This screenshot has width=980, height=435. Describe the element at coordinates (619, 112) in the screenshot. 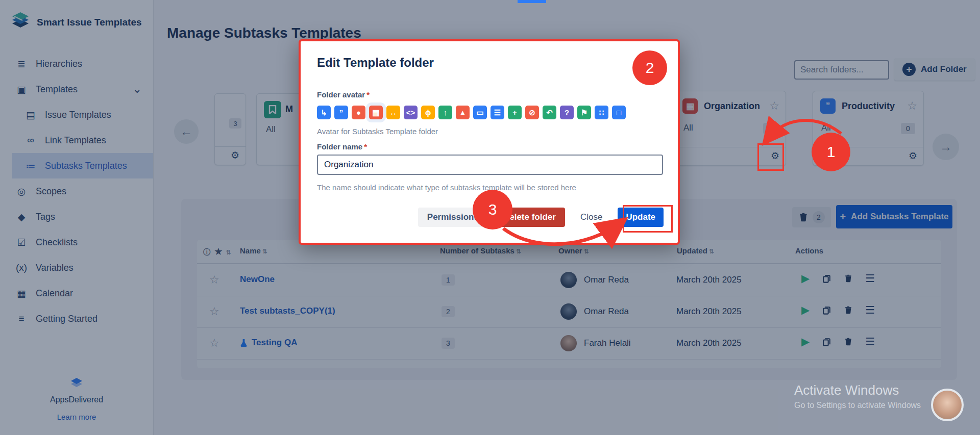

I see `window-icon: □` at that location.